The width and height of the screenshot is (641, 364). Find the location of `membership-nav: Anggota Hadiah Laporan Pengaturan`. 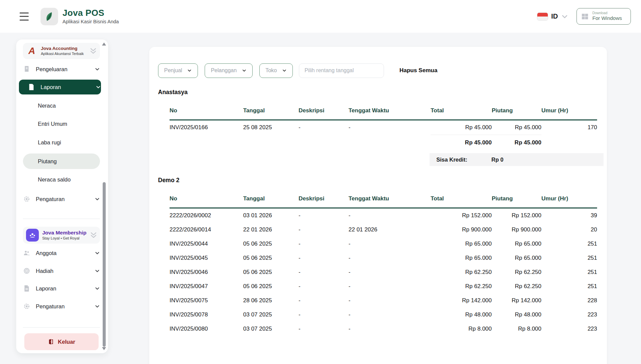

membership-nav: Anggota Hadiah Laporan Pengaturan is located at coordinates (61, 280).